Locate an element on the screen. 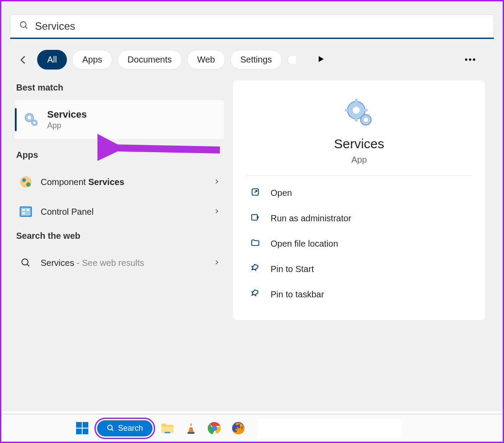 The height and width of the screenshot is (443, 504). services-icon-large is located at coordinates (359, 113).